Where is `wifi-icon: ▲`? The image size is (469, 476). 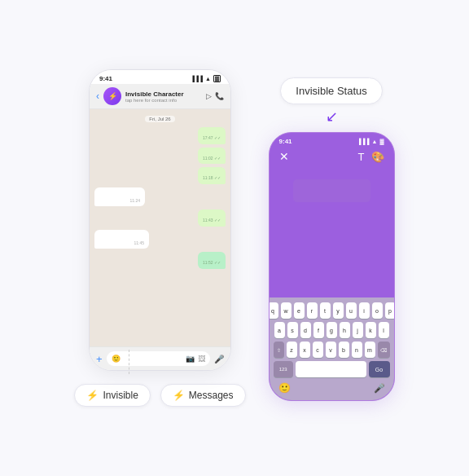
wifi-icon: ▲ is located at coordinates (208, 78).